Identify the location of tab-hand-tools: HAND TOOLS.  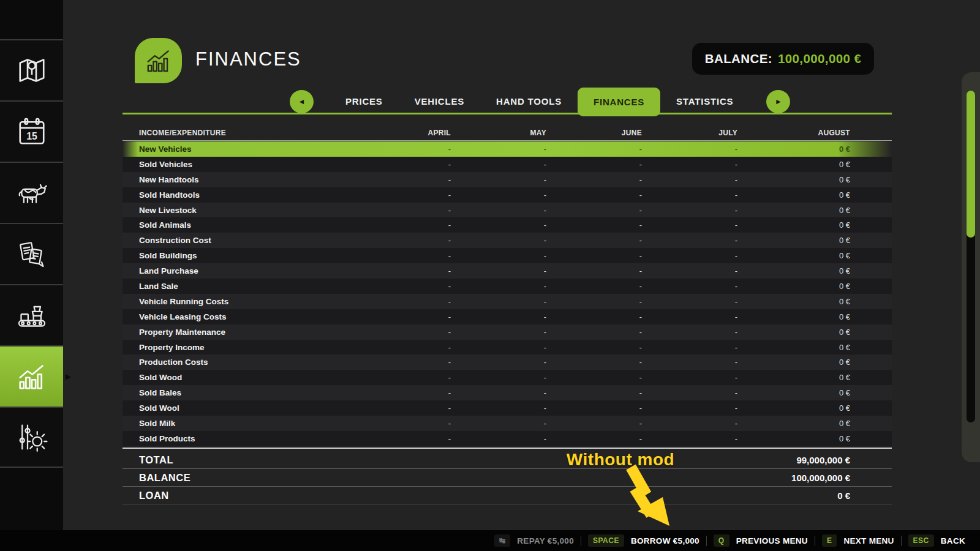
(529, 102).